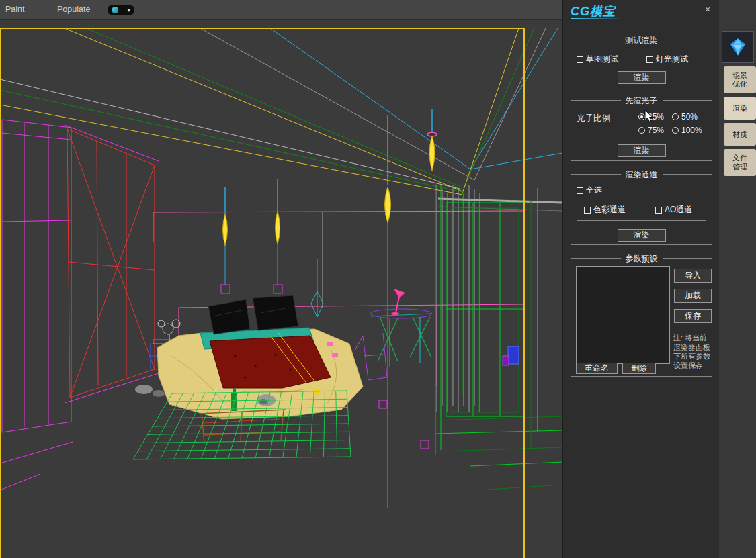 This screenshot has height=558, width=756. What do you see at coordinates (589, 191) in the screenshot?
I see `checkbox-select-all: 全选` at bounding box center [589, 191].